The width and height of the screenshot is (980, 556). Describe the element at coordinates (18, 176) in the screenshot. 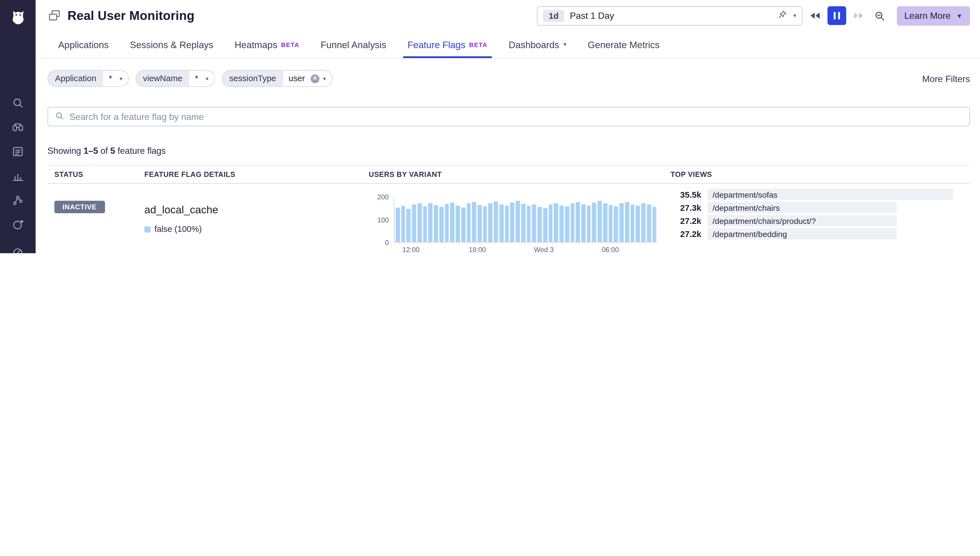

I see `metrics-icon` at that location.